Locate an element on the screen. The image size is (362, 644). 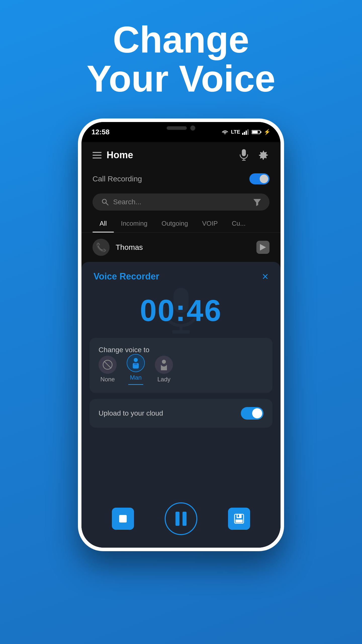
timer-area: 00:46 is located at coordinates (181, 313).